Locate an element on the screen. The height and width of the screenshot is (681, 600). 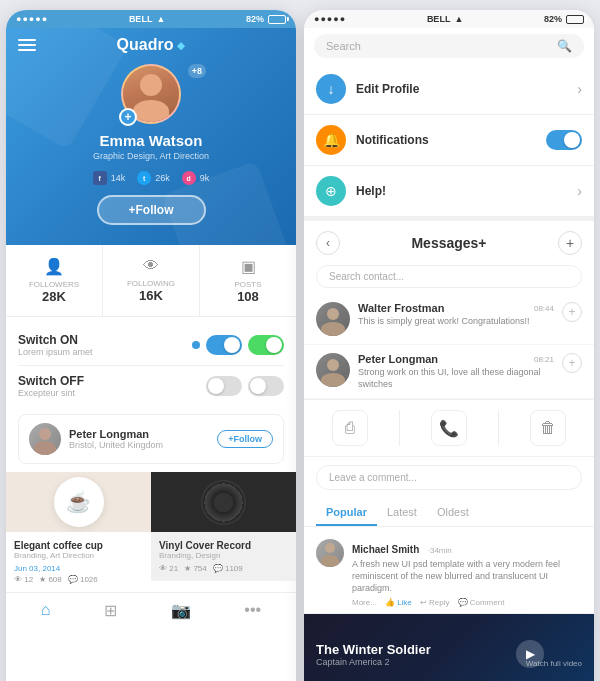
followers-label: Followers is located at coordinates (54, 284).